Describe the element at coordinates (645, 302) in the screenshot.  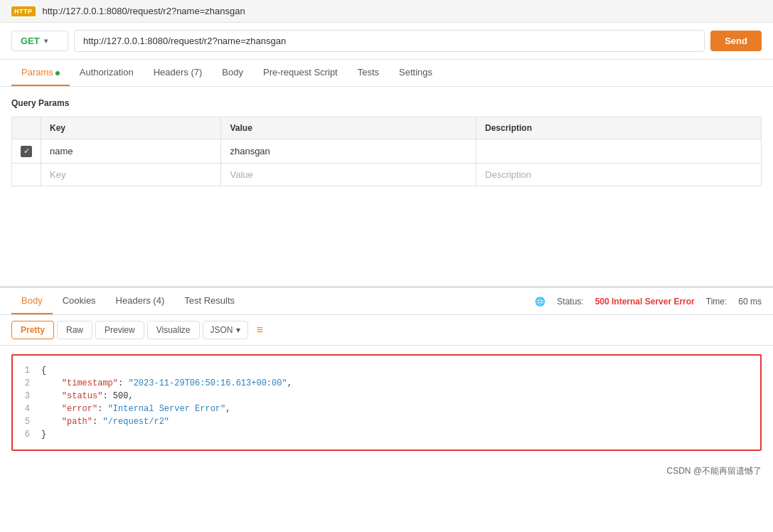
I see `status-value: 500 Internal Server Error` at that location.